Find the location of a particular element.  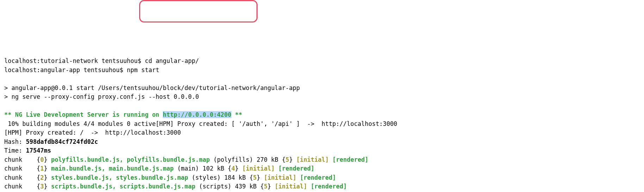

chunk-line: chunk {1} main.bundle.js, main.bundle.js… is located at coordinates (159, 168).